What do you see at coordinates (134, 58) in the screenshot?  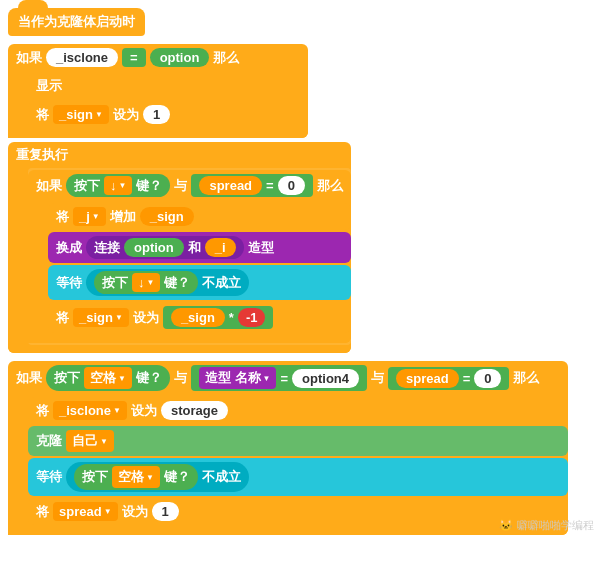 I see `eq1-badge: =` at bounding box center [134, 58].